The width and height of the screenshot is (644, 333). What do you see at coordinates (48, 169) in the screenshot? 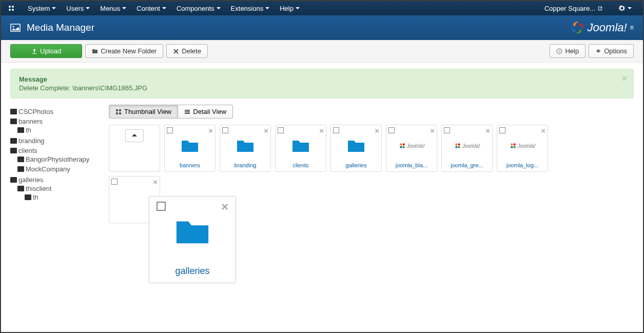
I see `tree-label: MockCompany` at bounding box center [48, 169].